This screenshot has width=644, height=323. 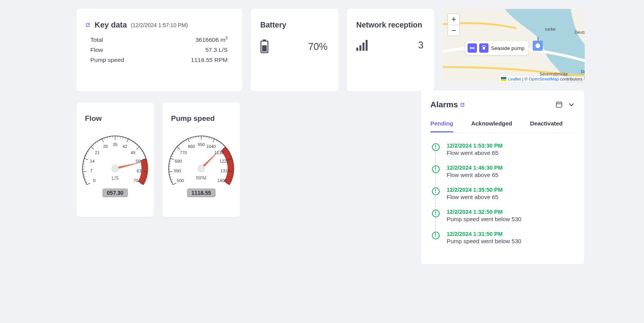 What do you see at coordinates (133, 153) in the screenshot?
I see `gauge-tick: 49` at bounding box center [133, 153].